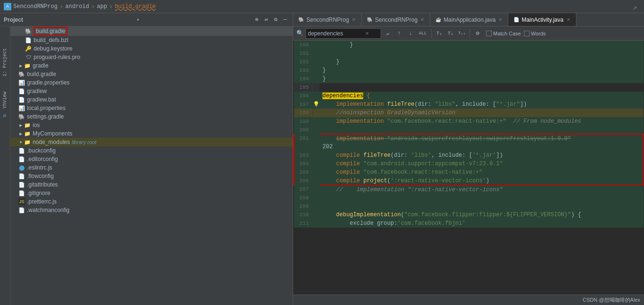  I want to click on search-icon: 🔍, so click(300, 34).